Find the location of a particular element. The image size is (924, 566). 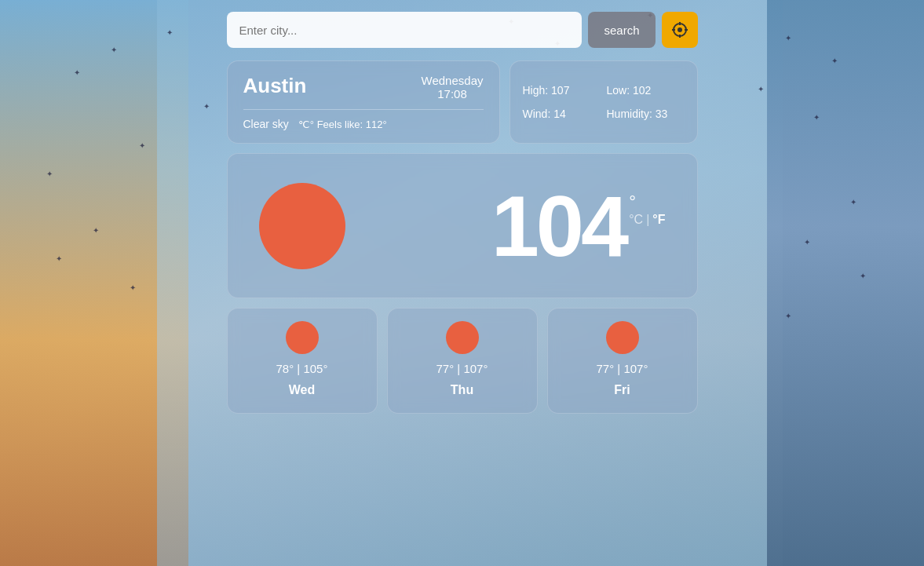

forecast-day-fri: Fri is located at coordinates (622, 390).